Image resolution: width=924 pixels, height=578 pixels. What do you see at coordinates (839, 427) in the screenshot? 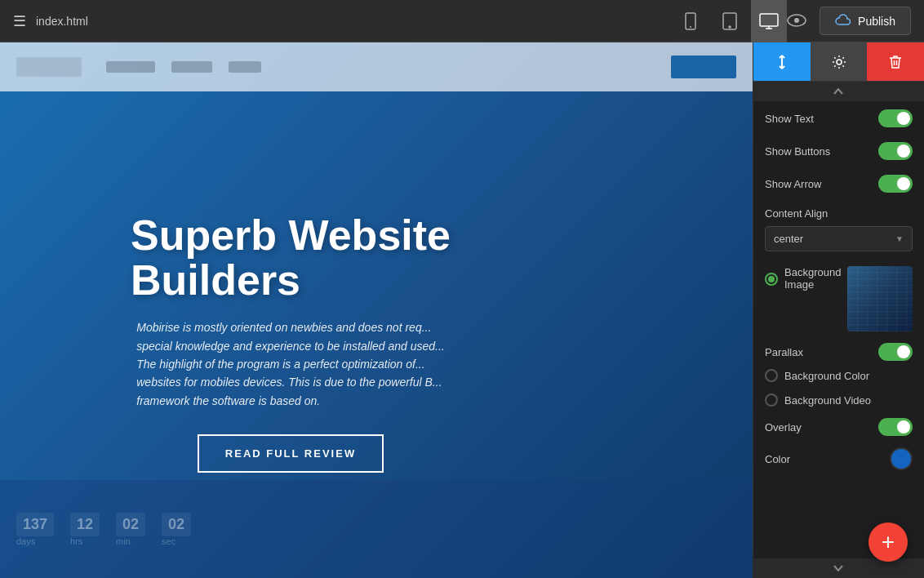
I see `overlay-row: Overlay` at bounding box center [839, 427].